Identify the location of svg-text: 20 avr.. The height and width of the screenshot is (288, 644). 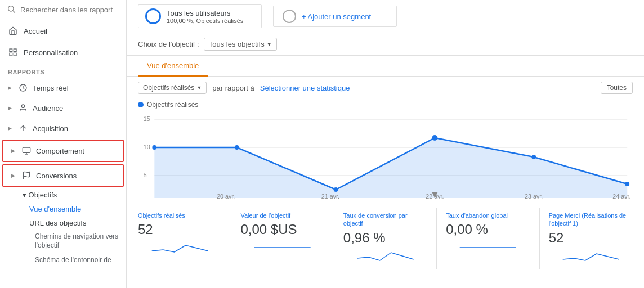
(226, 196).